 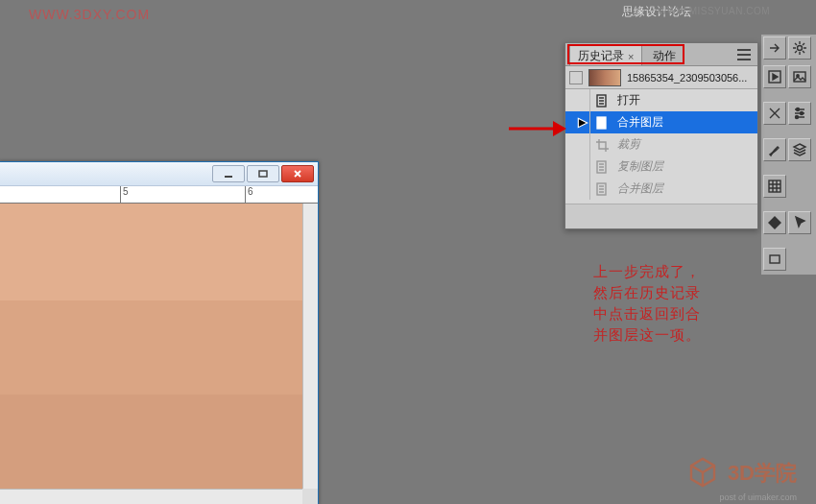 What do you see at coordinates (228, 174) in the screenshot?
I see `window-minimize-button` at bounding box center [228, 174].